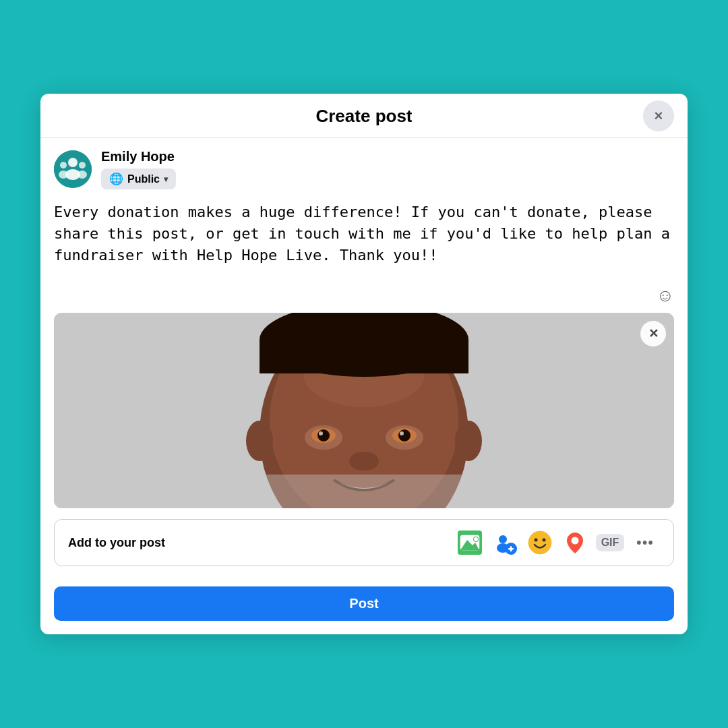 Image resolution: width=728 pixels, height=728 pixels. I want to click on audience-label: Public, so click(144, 179).